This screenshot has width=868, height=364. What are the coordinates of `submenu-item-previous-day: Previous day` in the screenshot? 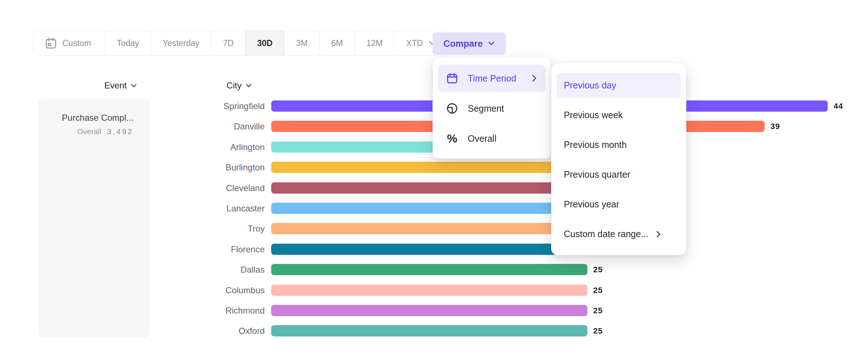 It's located at (619, 86).